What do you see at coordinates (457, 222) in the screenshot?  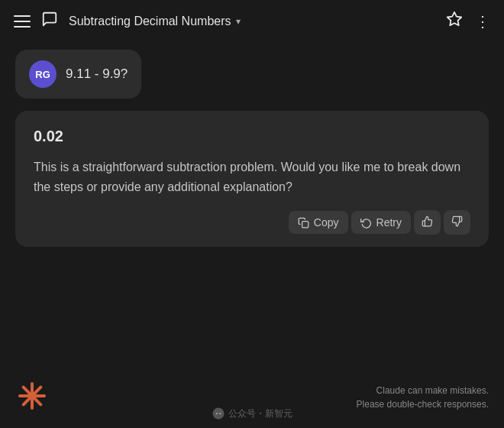 I see `thumbs-down-icon` at bounding box center [457, 222].